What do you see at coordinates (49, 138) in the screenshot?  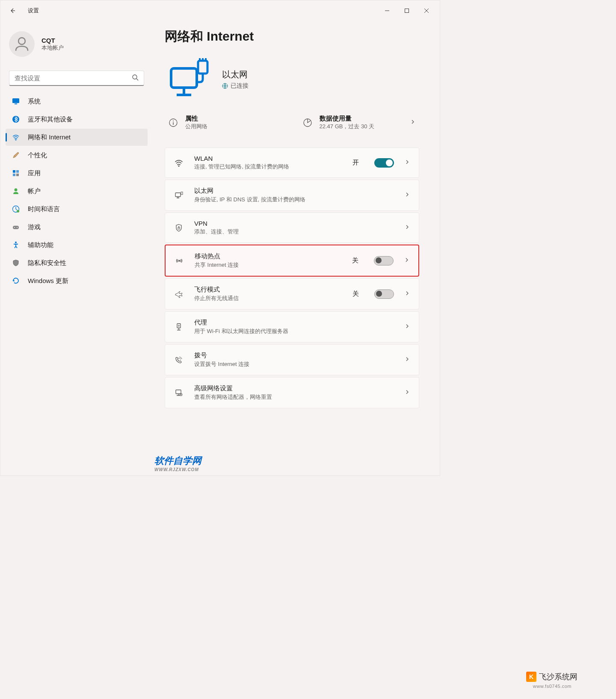 I see `sidebar-item-label: 网络和 Internet` at bounding box center [49, 138].